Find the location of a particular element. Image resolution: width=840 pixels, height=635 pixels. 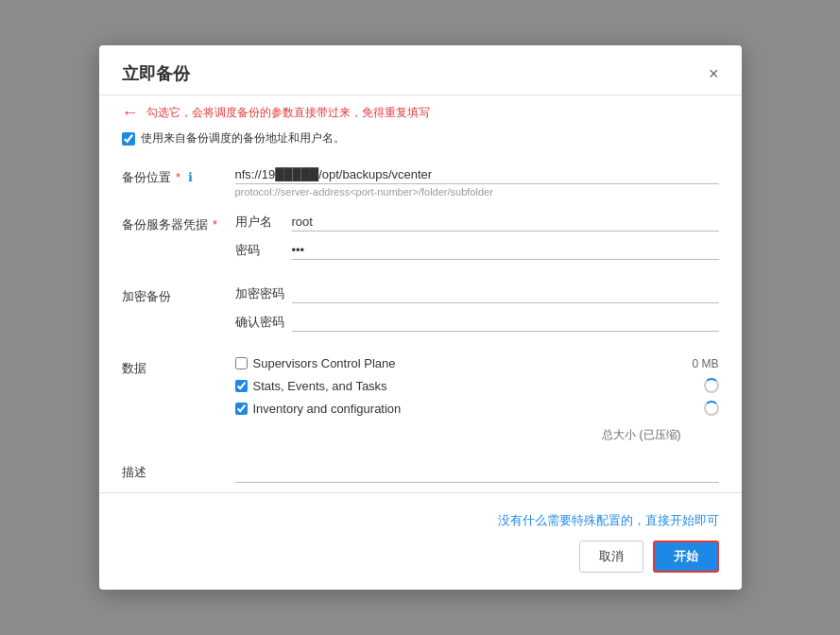

confirm-password-label: 确认密码 is located at coordinates (264, 322).